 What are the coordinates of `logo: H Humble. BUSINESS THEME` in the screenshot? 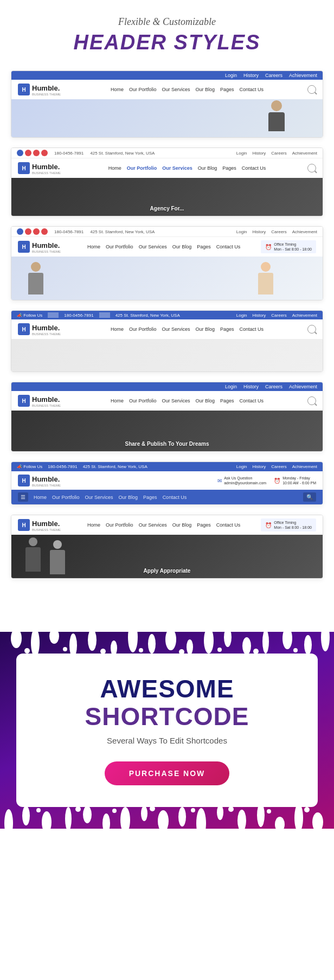 It's located at (42, 168).